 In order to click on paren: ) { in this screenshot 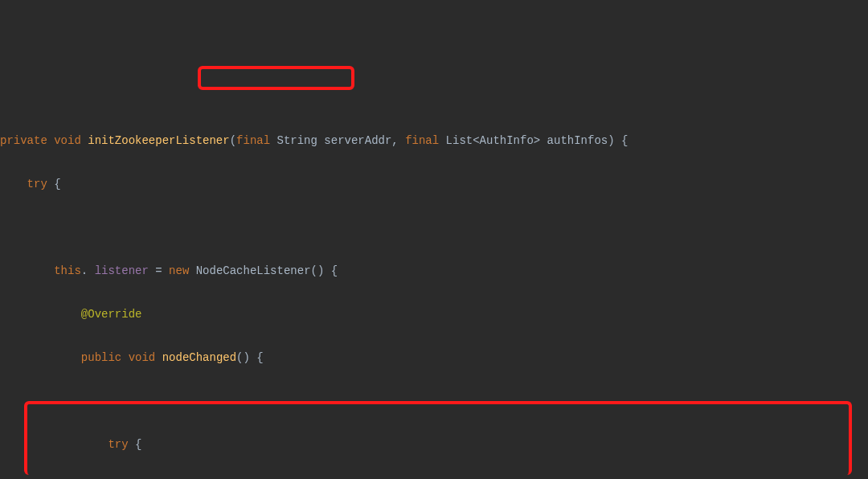, I will do `click(617, 141)`.